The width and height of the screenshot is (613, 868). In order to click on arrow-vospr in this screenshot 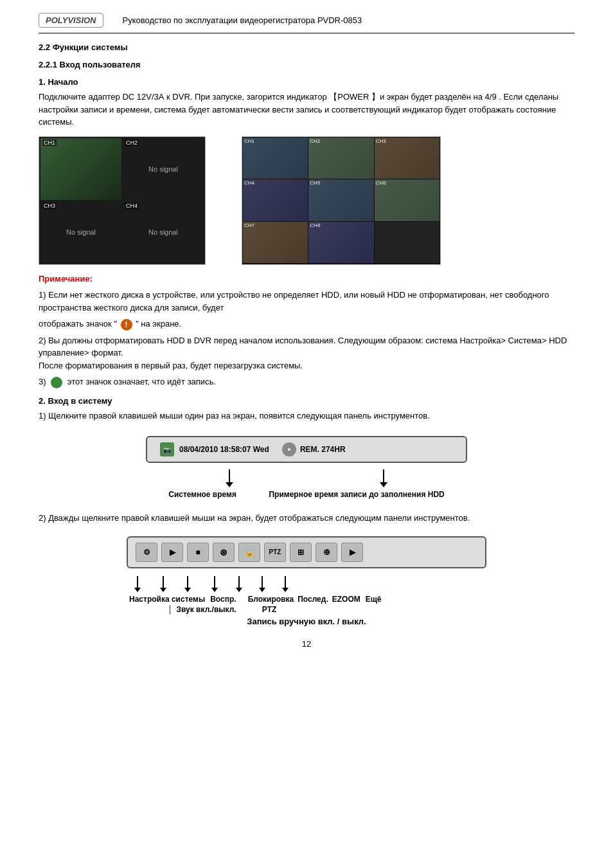, I will do `click(163, 584)`.